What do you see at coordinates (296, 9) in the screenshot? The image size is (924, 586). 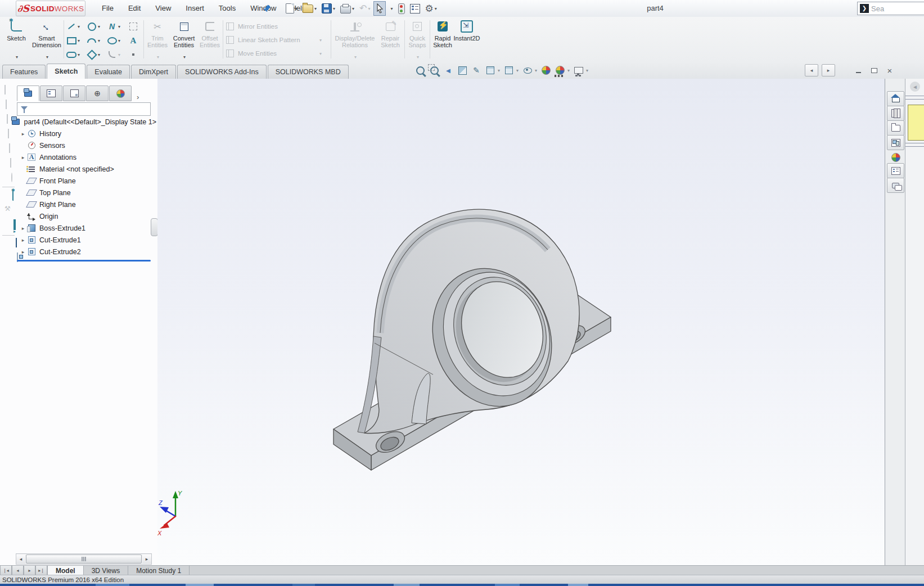 I see `new-file-caret-icon` at bounding box center [296, 9].